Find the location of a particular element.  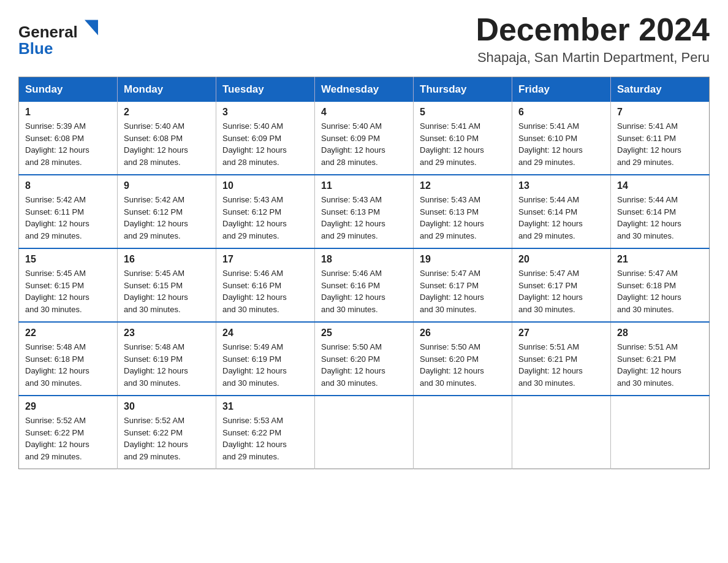

day-number: 21 is located at coordinates (660, 259).